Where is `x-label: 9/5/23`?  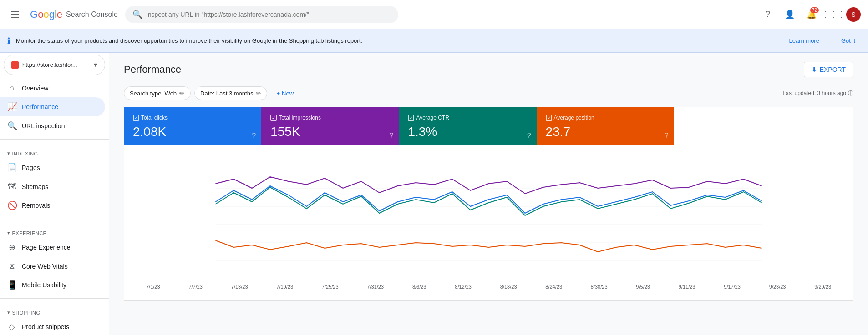
x-label: 9/5/23 is located at coordinates (643, 287).